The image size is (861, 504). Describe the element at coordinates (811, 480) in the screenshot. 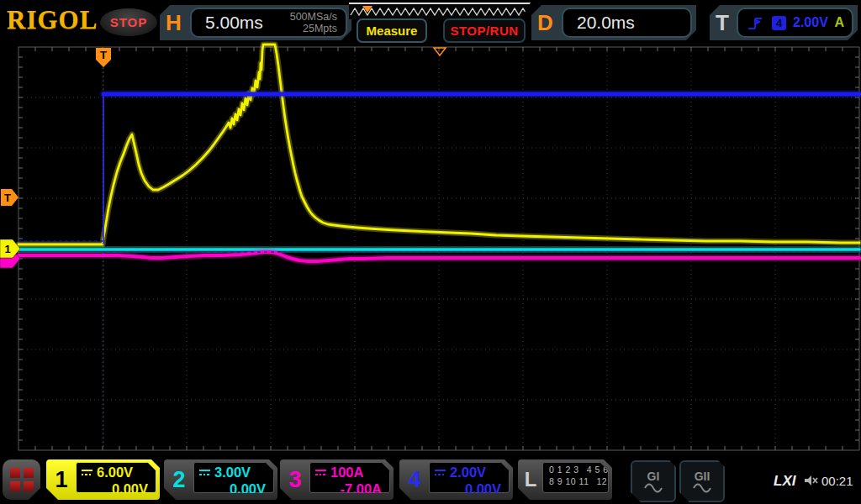

I see `speaker-muted-icon` at that location.